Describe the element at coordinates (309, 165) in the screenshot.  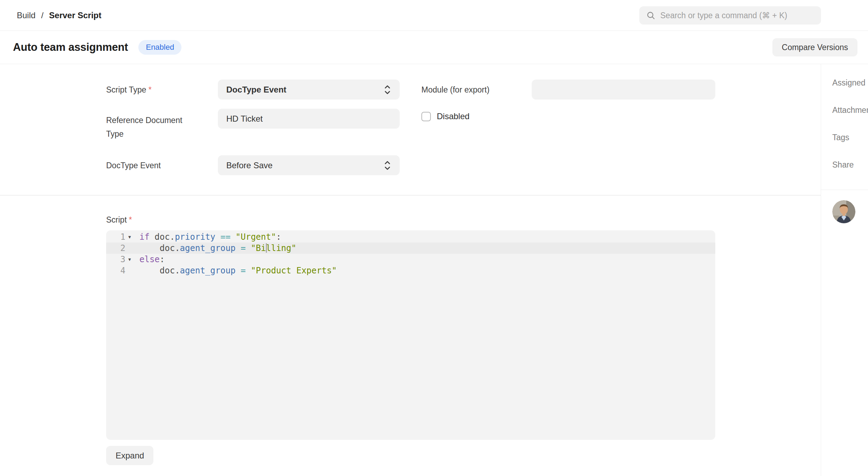
I see `doctype-event-select: Before Save` at that location.